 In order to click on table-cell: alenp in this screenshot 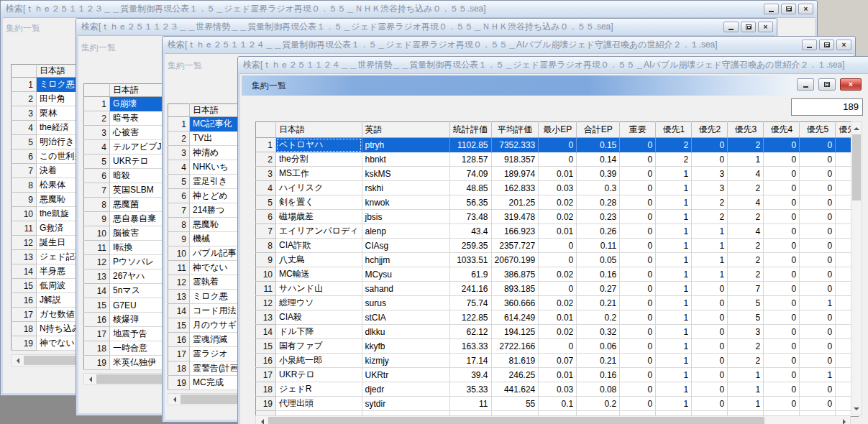, I will do `click(406, 231)`.